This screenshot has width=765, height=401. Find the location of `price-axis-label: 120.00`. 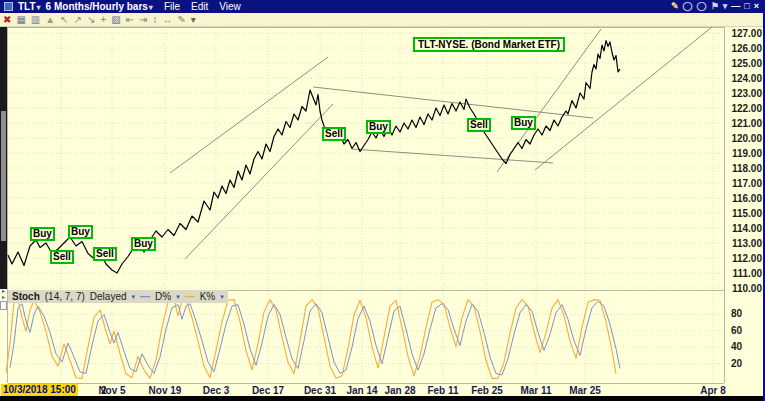

price-axis-label: 120.00 is located at coordinates (744, 138).